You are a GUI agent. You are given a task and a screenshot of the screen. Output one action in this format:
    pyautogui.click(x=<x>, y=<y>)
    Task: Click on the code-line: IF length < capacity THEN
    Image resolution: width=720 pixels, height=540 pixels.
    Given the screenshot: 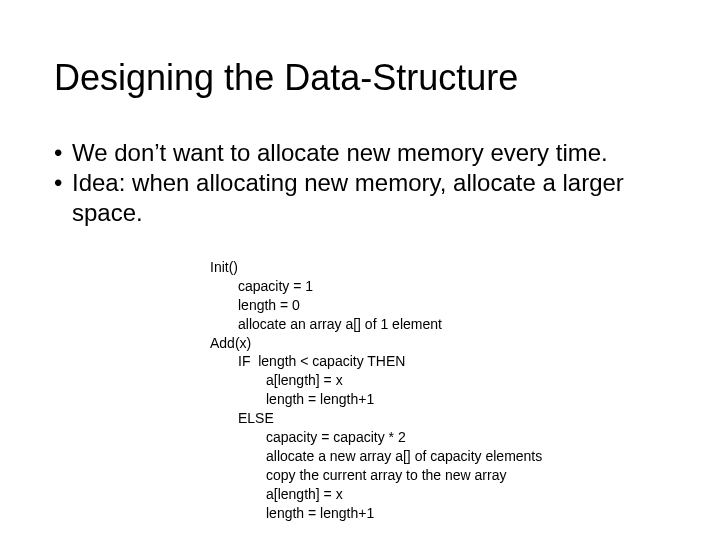 What is the action you would take?
    pyautogui.click(x=376, y=362)
    